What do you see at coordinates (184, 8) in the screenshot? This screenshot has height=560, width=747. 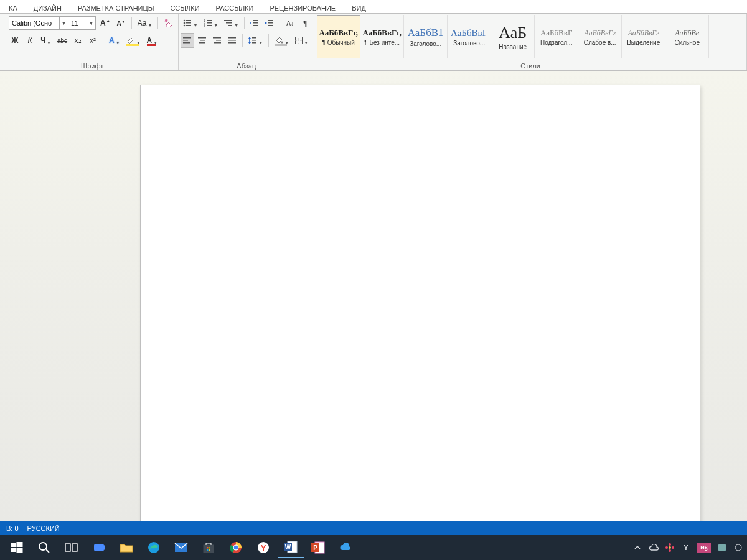 I see `tab-references: ССЫЛКИ` at bounding box center [184, 8].